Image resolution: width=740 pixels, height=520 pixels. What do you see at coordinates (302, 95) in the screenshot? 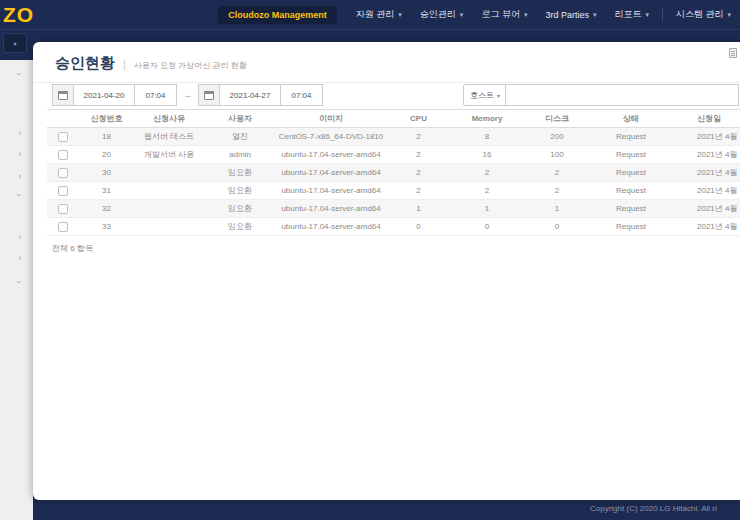
I see `end-time-input` at bounding box center [302, 95].